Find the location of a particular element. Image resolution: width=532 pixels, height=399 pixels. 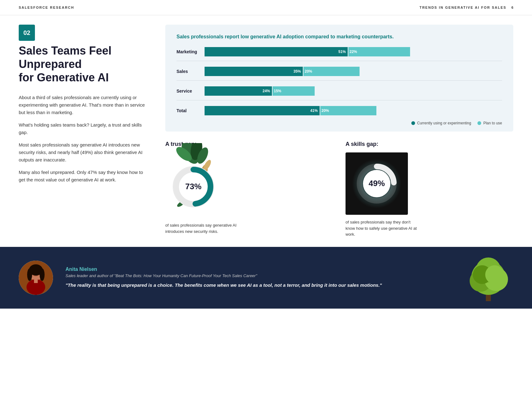

skills-gap-desc: of sales professionals say they don't kn… is located at coordinates (383, 228).